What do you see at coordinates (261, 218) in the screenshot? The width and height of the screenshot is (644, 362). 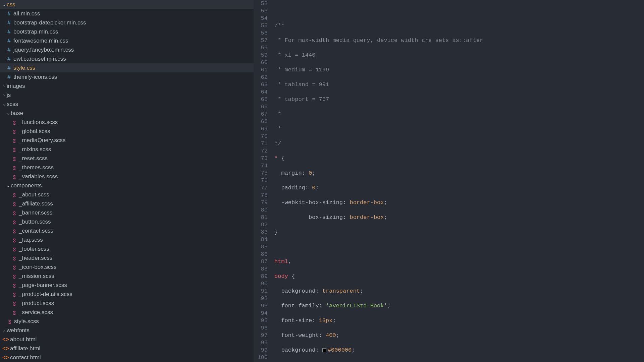 I see `line-number: 81` at bounding box center [261, 218].